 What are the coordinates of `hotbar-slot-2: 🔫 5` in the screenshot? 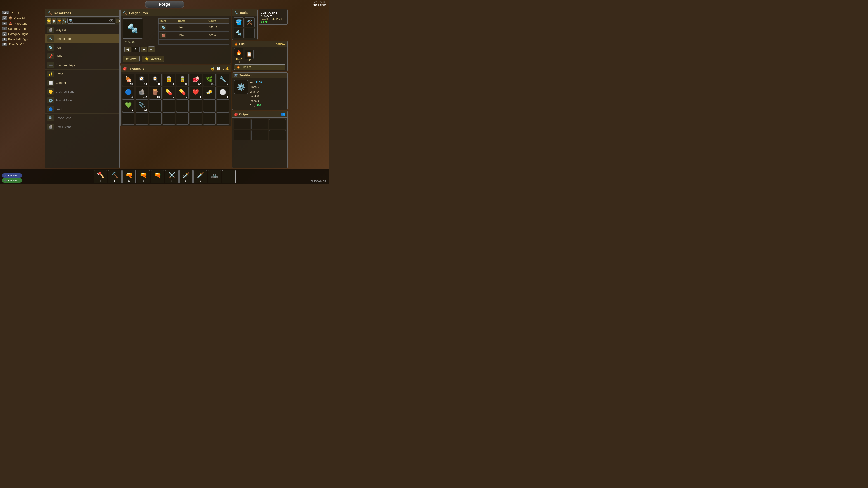 It's located at (129, 176).